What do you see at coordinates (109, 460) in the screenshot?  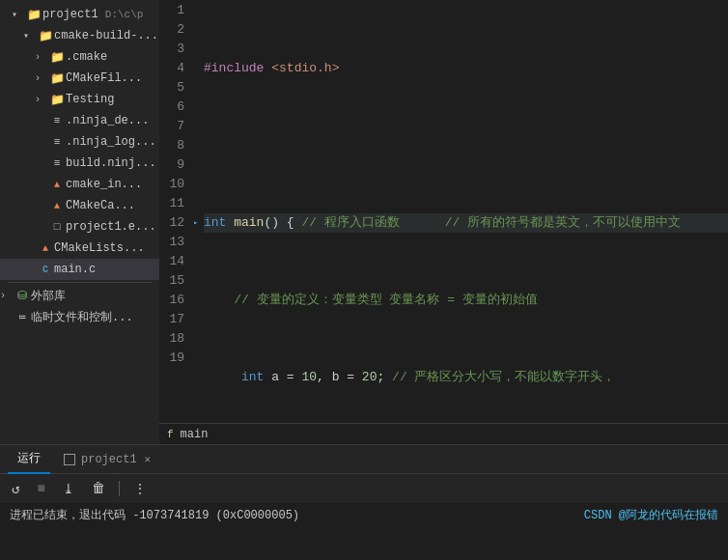 I see `tab-project1-label: project1` at bounding box center [109, 460].